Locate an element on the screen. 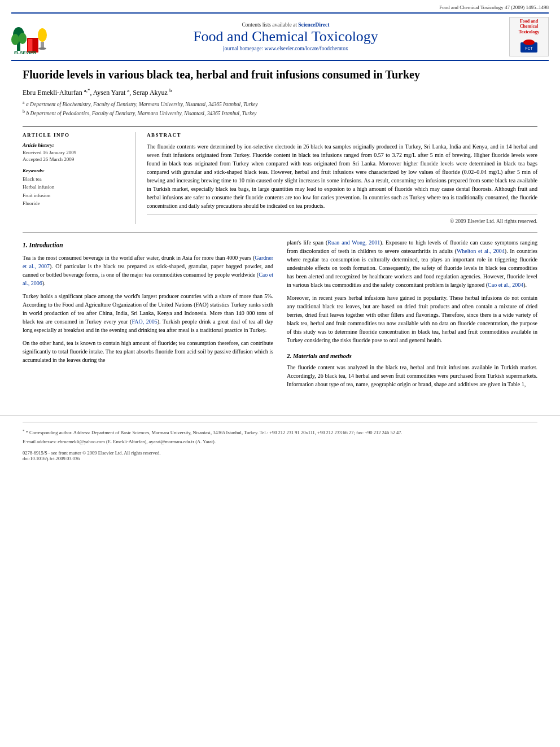  page-footer: * * Corresponding author. Address: Depar… is located at coordinates (280, 438).